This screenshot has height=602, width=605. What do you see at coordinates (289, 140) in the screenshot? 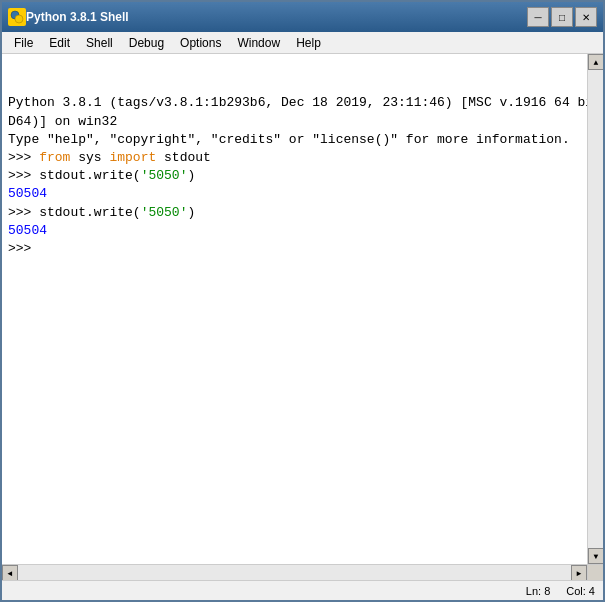
I see `shell-segment: Type "help", "copyright", "credits" or "…` at bounding box center [289, 140].